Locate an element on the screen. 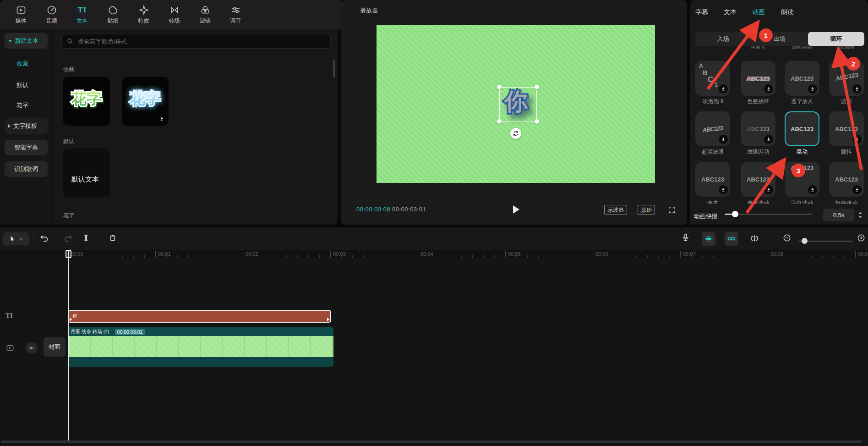 This screenshot has width=868, height=446. segment-out: 出场 is located at coordinates (780, 39).